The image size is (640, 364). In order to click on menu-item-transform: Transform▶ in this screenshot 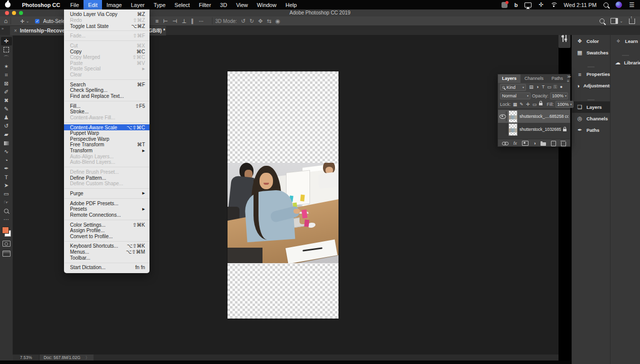, I will do `click(107, 151)`.